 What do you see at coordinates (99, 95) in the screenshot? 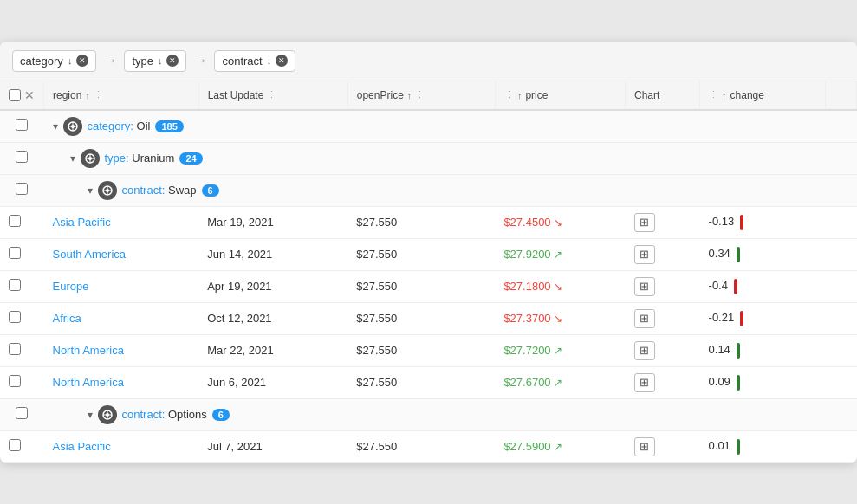
I see `region-menu-icon: ⋮` at bounding box center [99, 95].